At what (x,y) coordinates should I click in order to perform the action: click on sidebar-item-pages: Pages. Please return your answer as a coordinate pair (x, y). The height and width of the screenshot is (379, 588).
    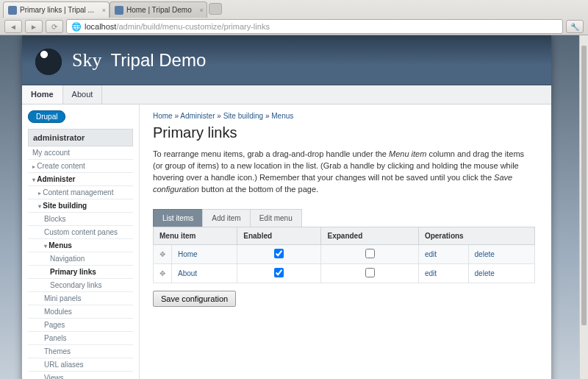
    Looking at the image, I should click on (81, 325).